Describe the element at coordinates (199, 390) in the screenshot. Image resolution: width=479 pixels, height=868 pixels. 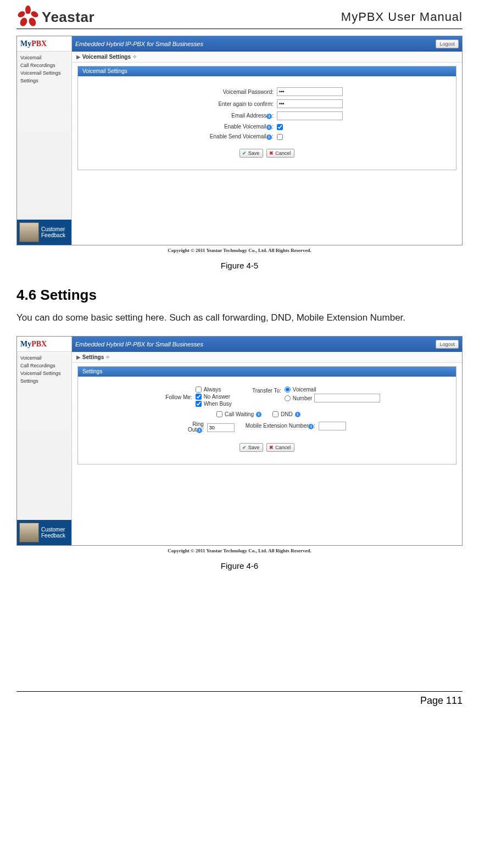
I see `always-checkbox` at that location.